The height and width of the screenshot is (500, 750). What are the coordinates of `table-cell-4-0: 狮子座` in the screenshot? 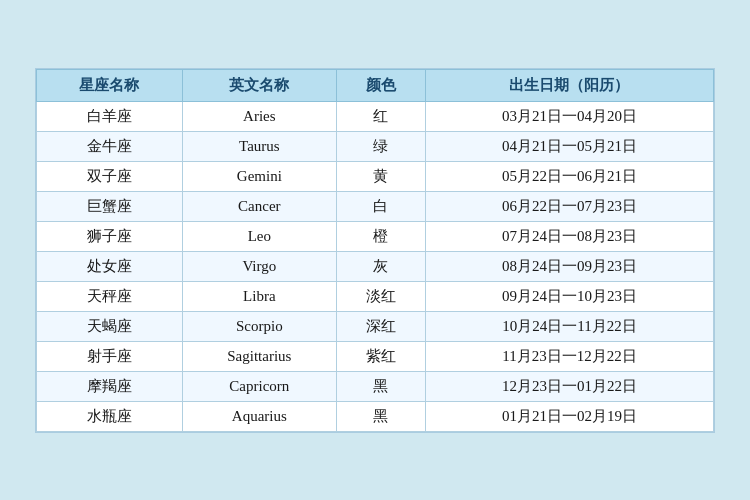 It's located at (110, 236).